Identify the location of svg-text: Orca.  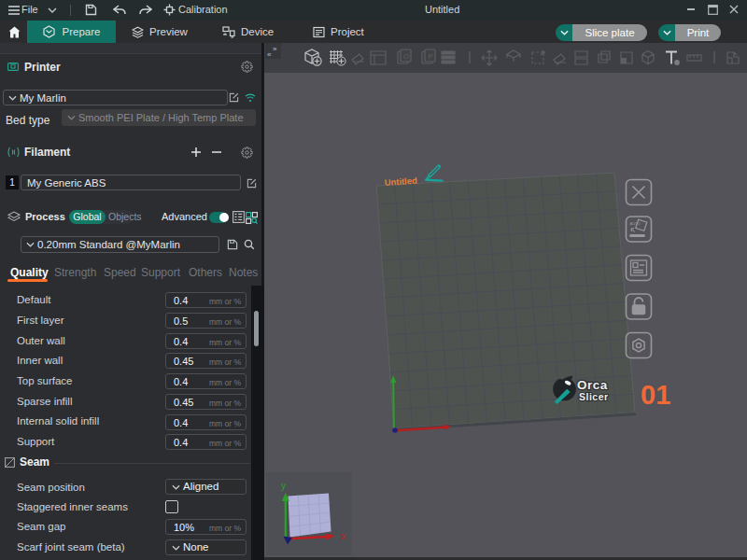
(592, 385).